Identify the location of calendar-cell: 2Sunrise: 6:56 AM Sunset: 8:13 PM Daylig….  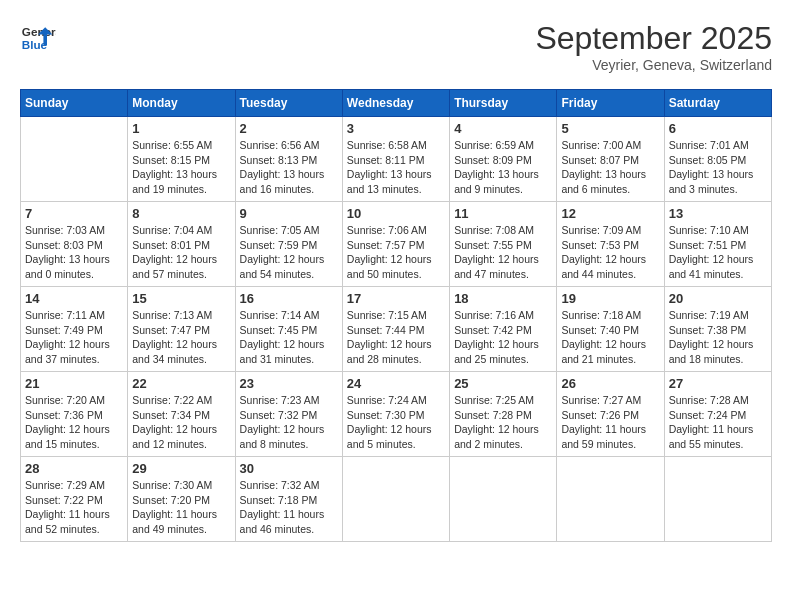
(288, 160).